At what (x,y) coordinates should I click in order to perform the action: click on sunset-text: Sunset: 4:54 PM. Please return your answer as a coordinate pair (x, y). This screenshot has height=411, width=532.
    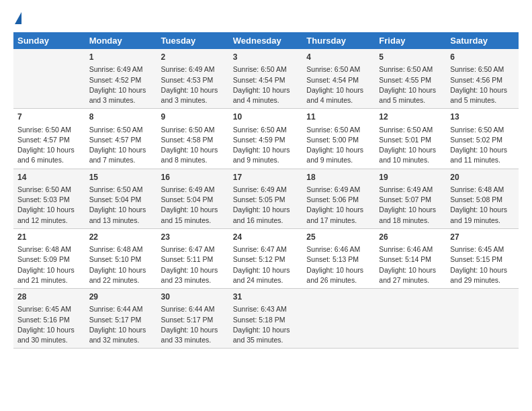
    Looking at the image, I should click on (332, 80).